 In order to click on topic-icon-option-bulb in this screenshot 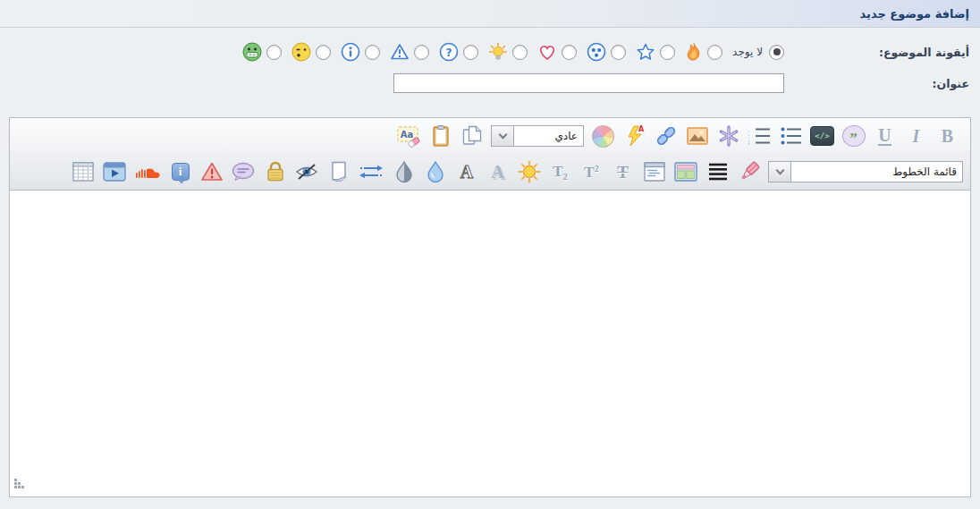, I will do `click(508, 52)`.